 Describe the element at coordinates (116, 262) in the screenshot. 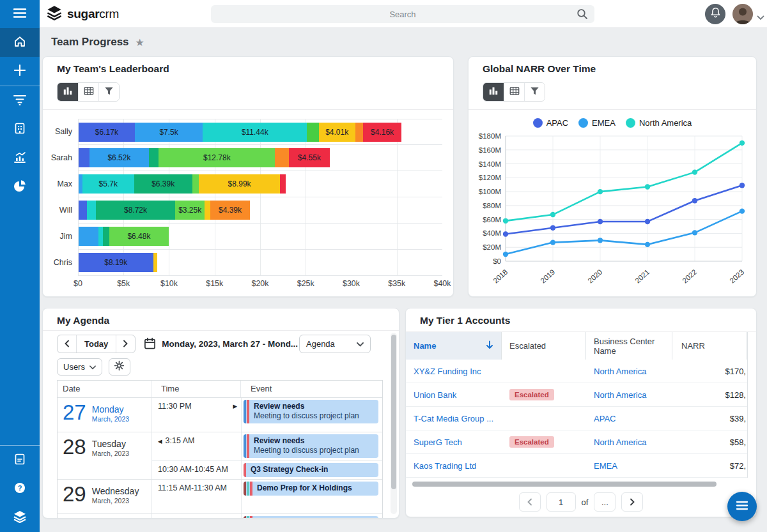

I see `bar-segment: $8.19k` at that location.